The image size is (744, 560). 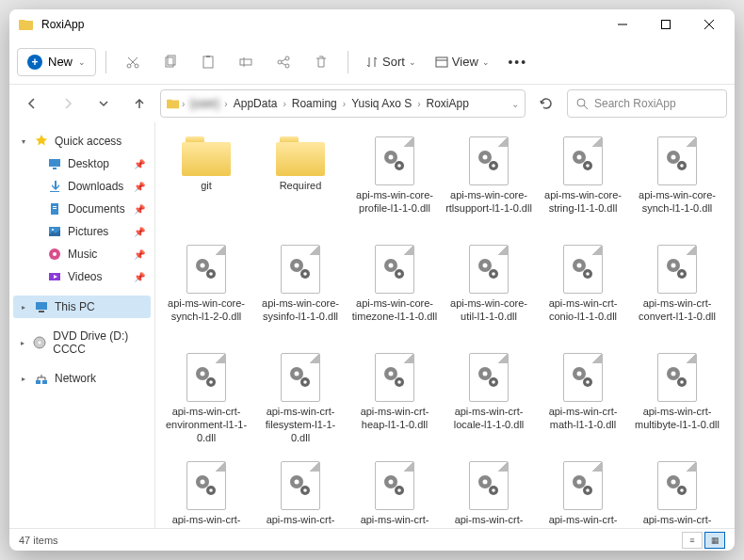 What do you see at coordinates (546, 104) in the screenshot?
I see `refresh-button` at bounding box center [546, 104].